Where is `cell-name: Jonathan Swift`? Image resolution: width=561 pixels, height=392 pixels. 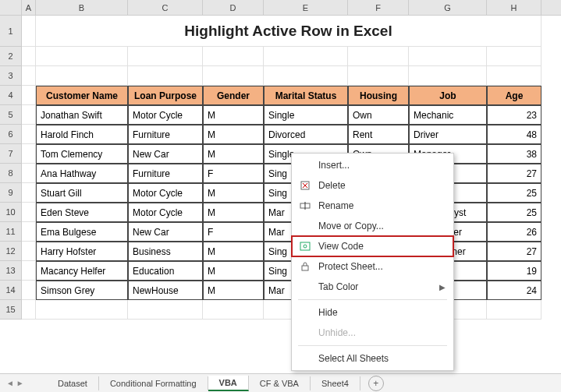 cell-name: Jonathan Swift is located at coordinates (82, 115).